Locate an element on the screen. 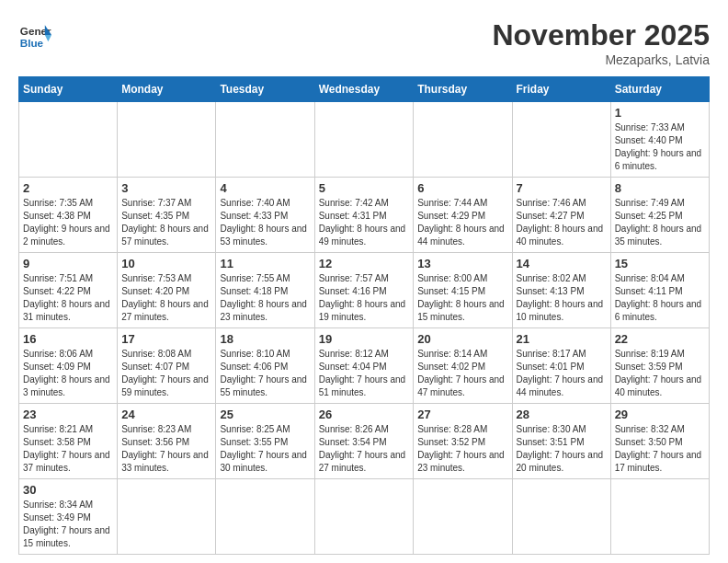 Image resolution: width=728 pixels, height=563 pixels. day-19: 19 Sunrise: 8:12 AMSunset: 4:04 PMDaylig… is located at coordinates (364, 366).